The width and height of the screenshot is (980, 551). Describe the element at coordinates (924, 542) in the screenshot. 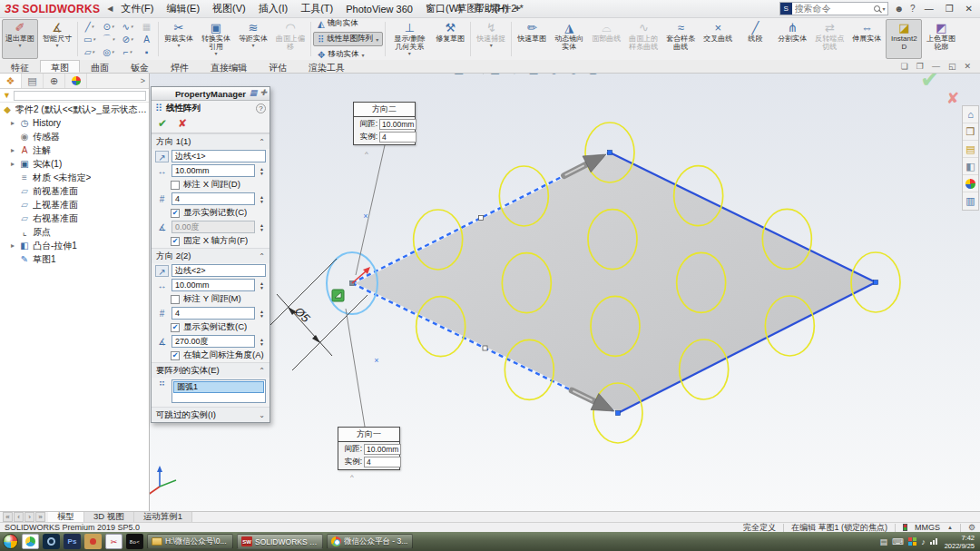

I see `volume-icon: ♪` at that location.